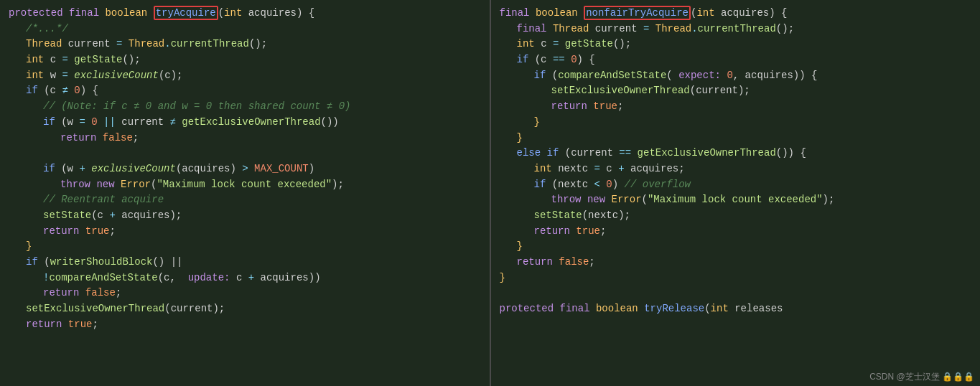 This screenshot has width=980, height=386. What do you see at coordinates (736, 309) in the screenshot?
I see `code-line: protected final boolean tryRelease(int r…` at bounding box center [736, 309].